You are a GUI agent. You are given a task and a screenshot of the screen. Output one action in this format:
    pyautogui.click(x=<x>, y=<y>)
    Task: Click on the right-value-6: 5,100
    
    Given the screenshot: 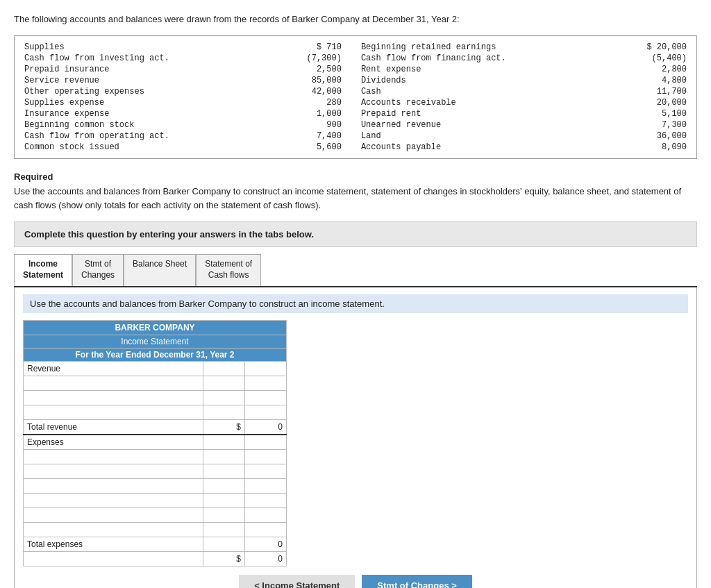 What is the action you would take?
    pyautogui.click(x=651, y=114)
    